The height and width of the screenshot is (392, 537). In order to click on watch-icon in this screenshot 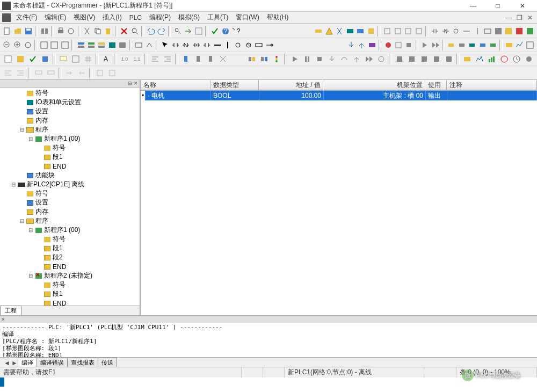, I will do `click(467, 59)`.